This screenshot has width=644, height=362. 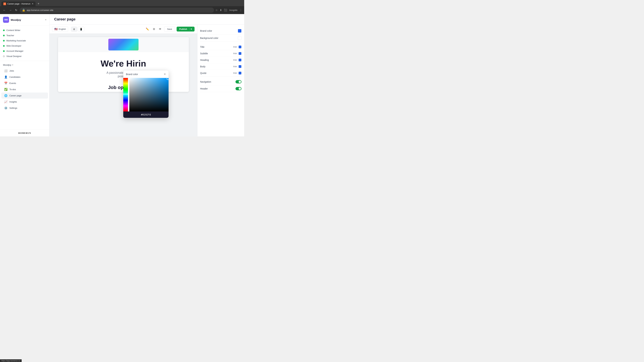 What do you see at coordinates (240, 73) in the screenshot?
I see `quote-color-swatch` at bounding box center [240, 73].